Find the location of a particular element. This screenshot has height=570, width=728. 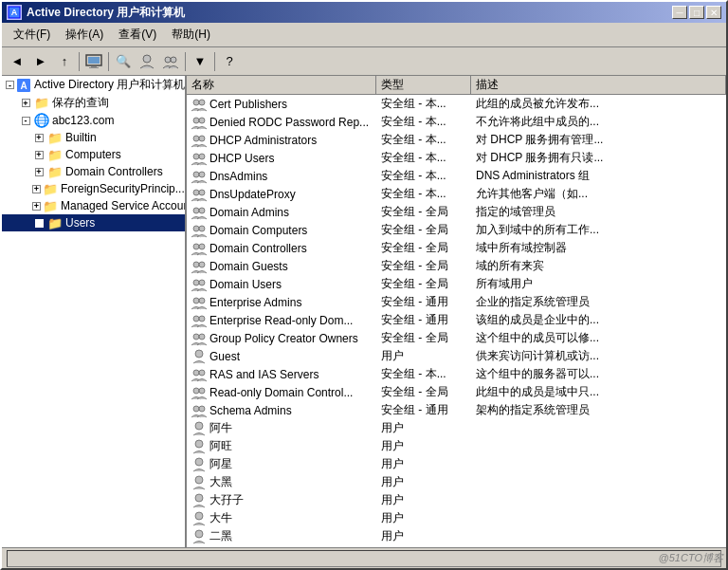

table-row: Domain Users 安全组 - 全局 所有域用户 is located at coordinates (457, 285).